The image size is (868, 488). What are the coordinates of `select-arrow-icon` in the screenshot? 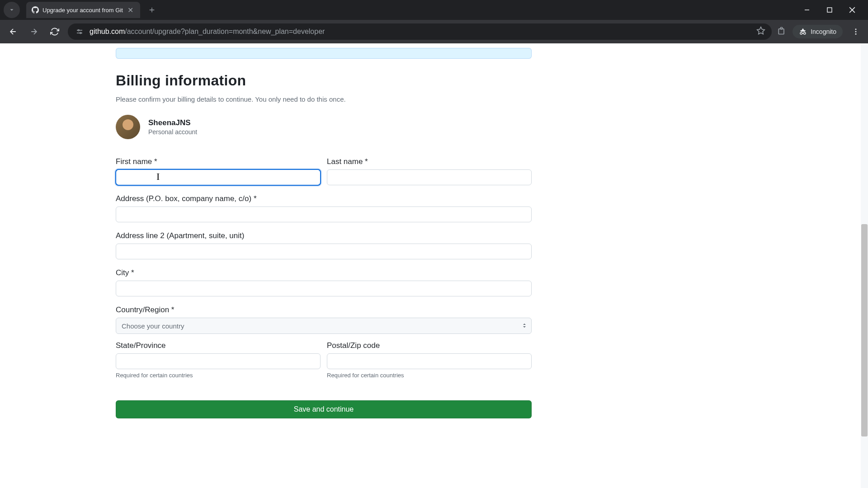 It's located at (524, 326).